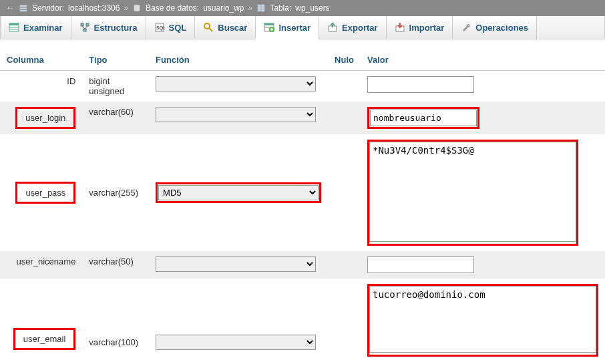  Describe the element at coordinates (236, 264) in the screenshot. I see `func-select-user-nicename` at that location.